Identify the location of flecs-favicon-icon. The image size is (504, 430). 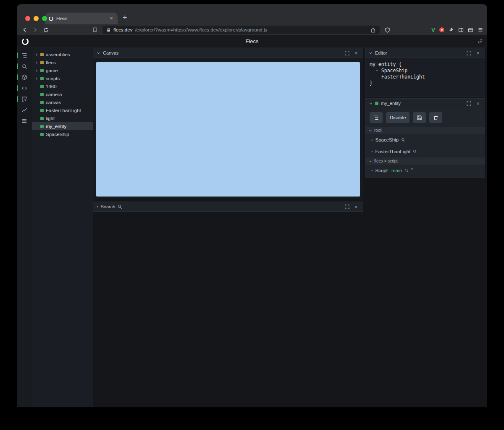
(51, 18).